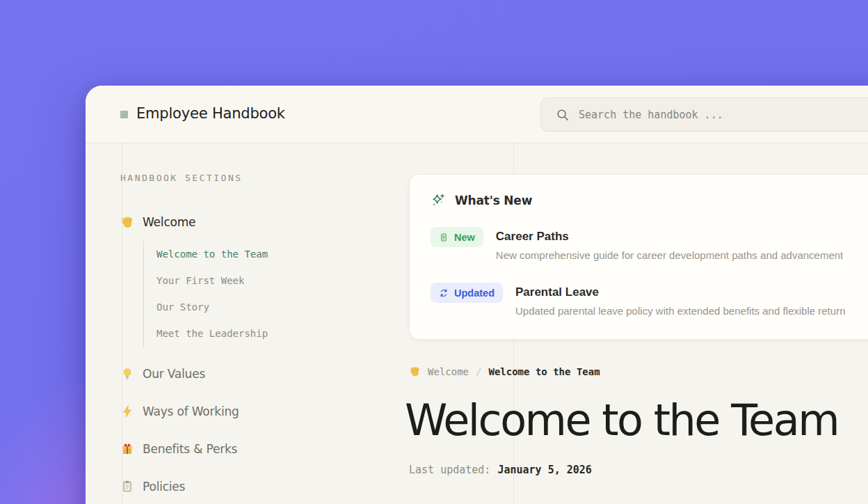 The image size is (868, 504). Describe the element at coordinates (252, 449) in the screenshot. I see `sidebar-item-benefits-perks: Benefits & Perks` at that location.